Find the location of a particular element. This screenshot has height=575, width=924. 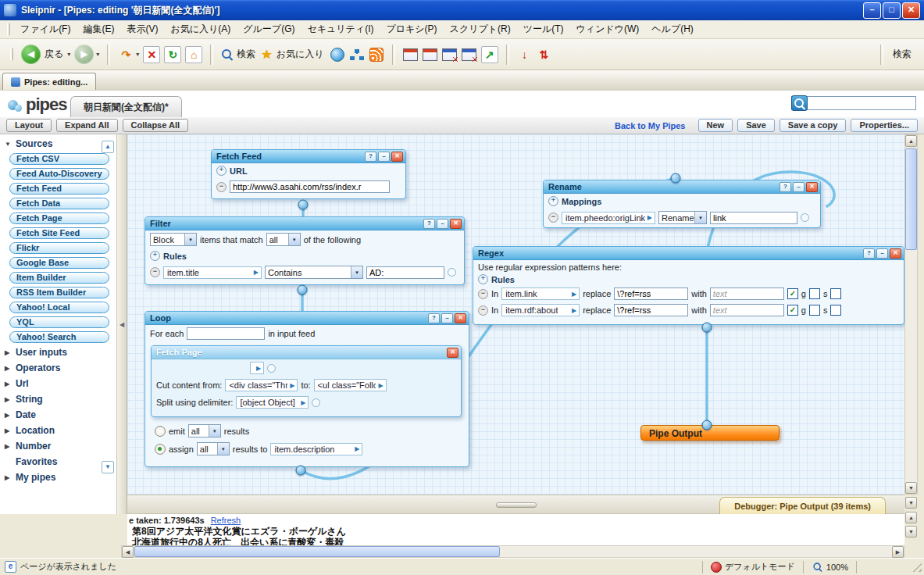

menu-view: 表示(V) is located at coordinates (142, 30).